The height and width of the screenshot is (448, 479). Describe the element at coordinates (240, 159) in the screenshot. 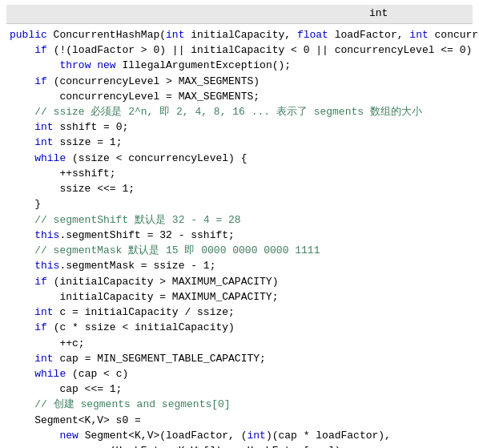

I see `code-line-9: while (ssize < concurrencyLevel) {` at that location.